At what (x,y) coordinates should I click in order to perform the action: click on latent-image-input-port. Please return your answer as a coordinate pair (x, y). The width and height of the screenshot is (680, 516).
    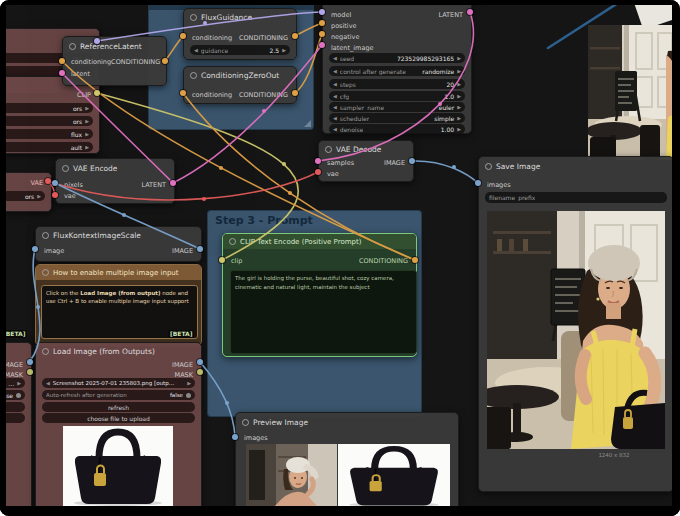
    Looking at the image, I should click on (322, 45).